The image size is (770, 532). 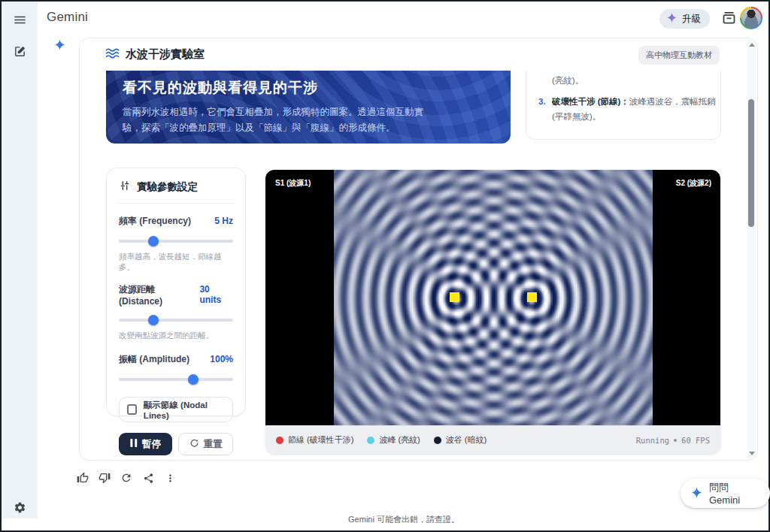 I want to click on amplitude-slider, so click(x=176, y=379).